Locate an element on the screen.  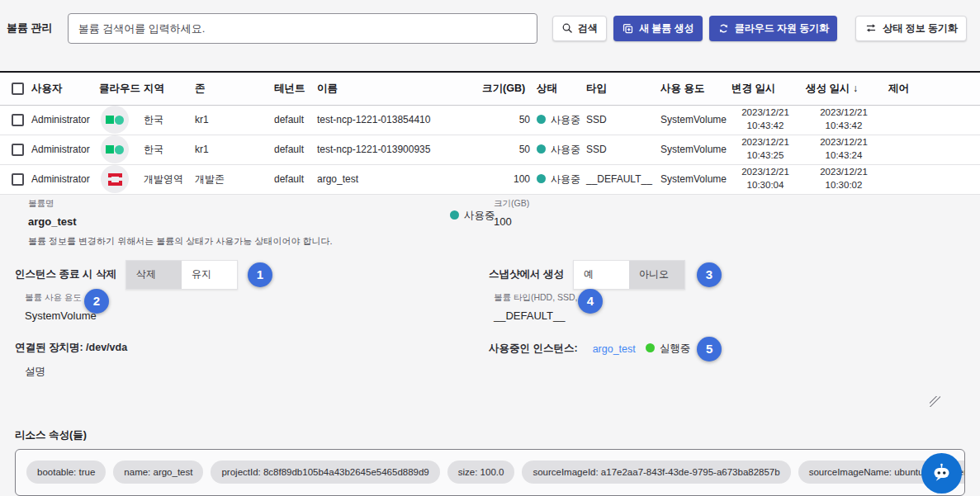
size-value: 100 is located at coordinates (512, 221).